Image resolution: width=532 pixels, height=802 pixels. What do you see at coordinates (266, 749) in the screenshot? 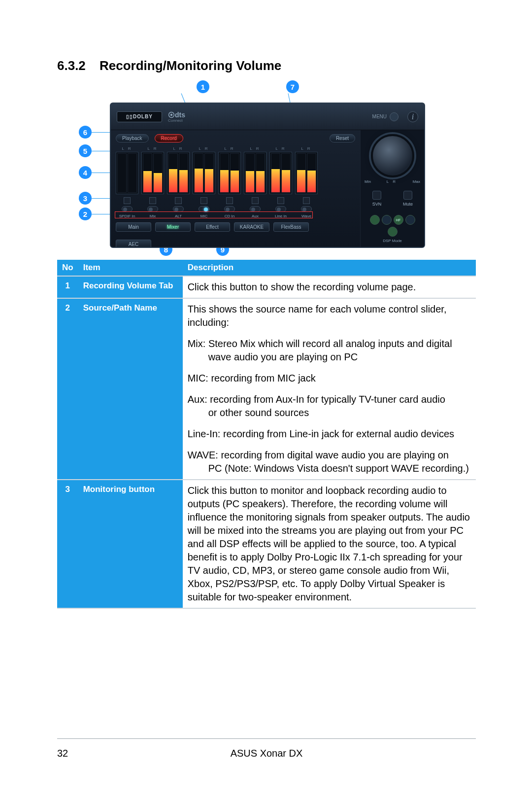
I see `page-footer: 32 ASUS Xonar DX` at bounding box center [266, 749].